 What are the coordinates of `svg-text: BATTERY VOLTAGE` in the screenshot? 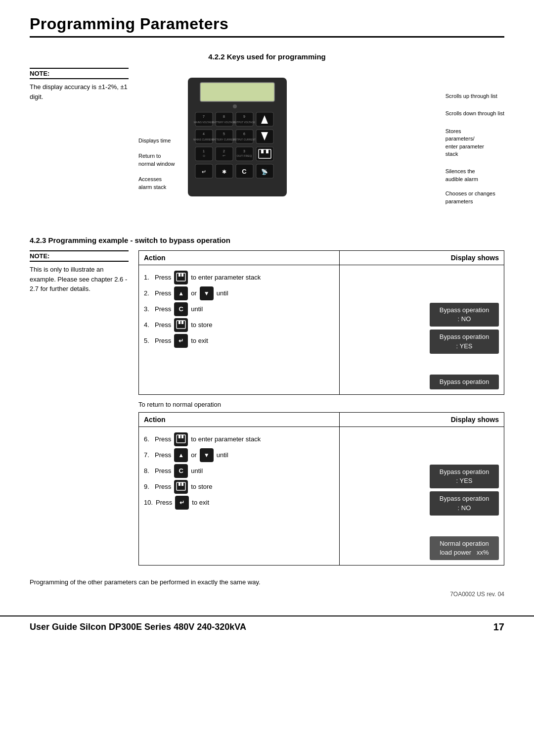 It's located at (224, 122).